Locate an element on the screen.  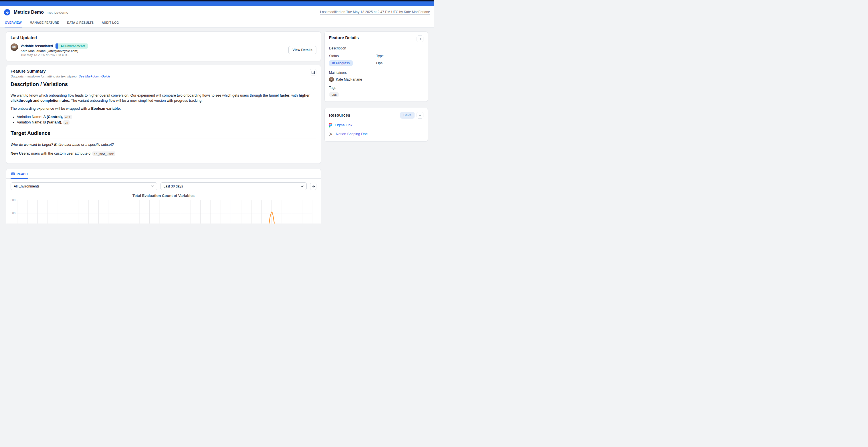
resource-row-figma: Figma Link is located at coordinates (376, 125).